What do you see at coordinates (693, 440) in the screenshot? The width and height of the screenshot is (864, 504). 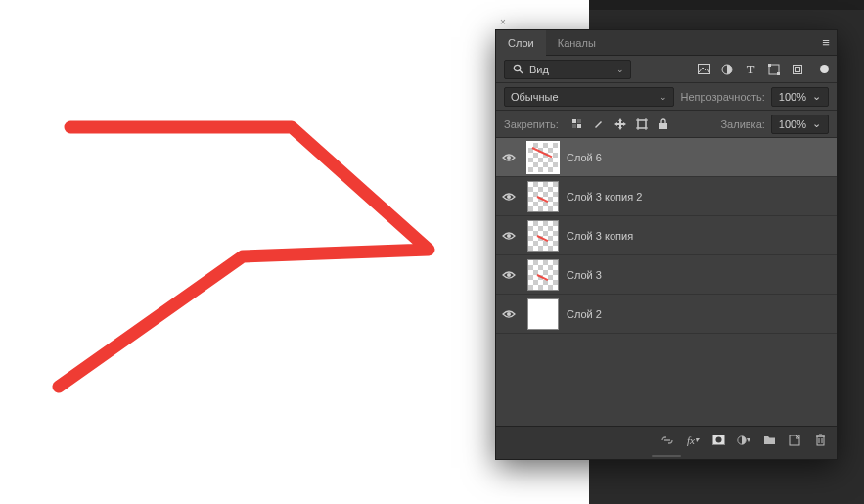 I see `fx-icon: fx▾` at bounding box center [693, 440].